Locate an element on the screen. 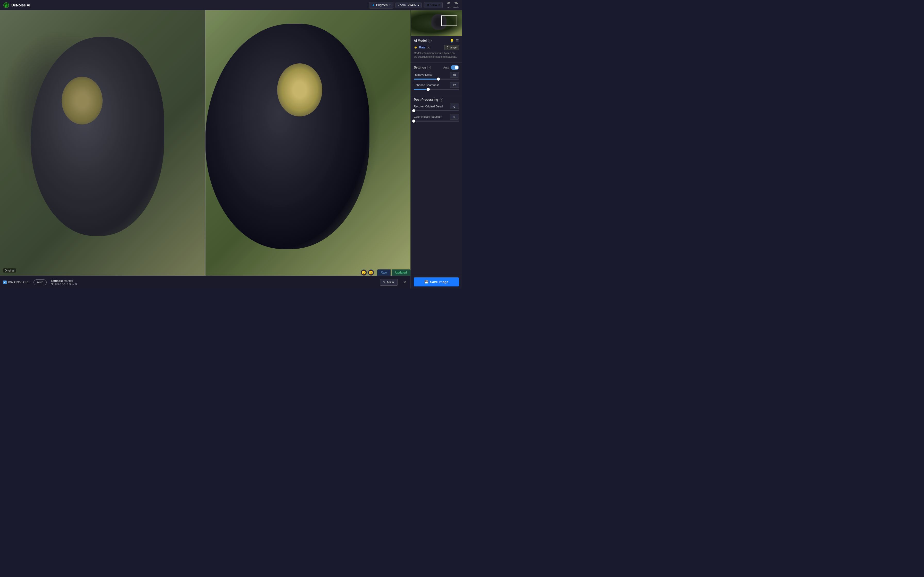  zoom-label: Zoom is located at coordinates (402, 5).